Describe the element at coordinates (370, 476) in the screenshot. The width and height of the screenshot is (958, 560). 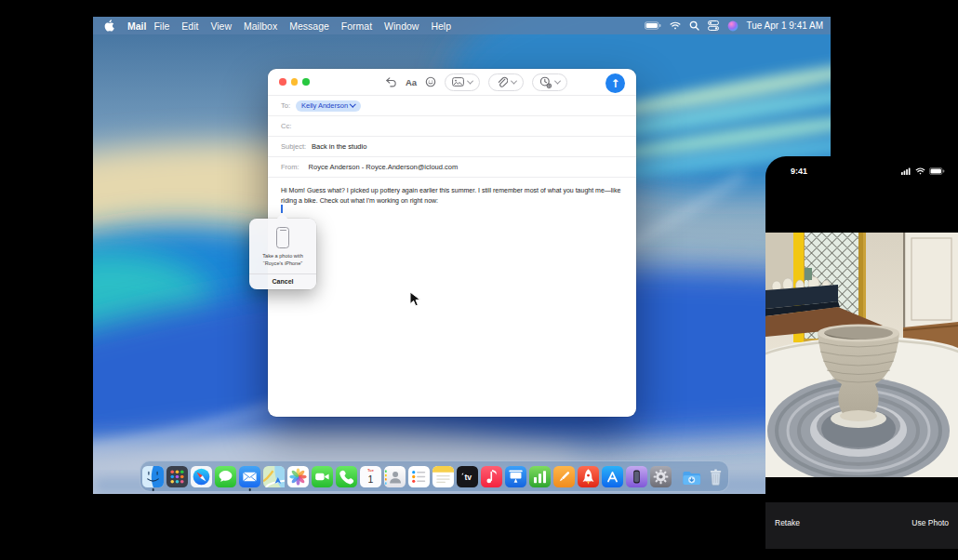
I see `dock-app-calendar: Tue1` at that location.